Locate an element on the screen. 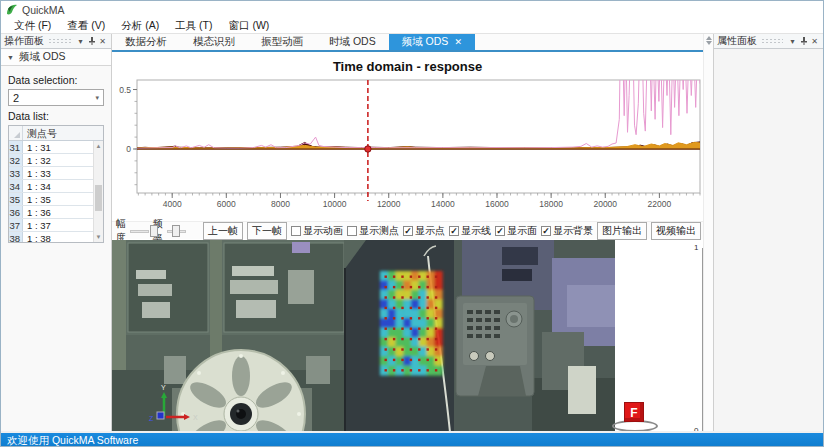  prev-frame-button: 上一帧 is located at coordinates (223, 231).